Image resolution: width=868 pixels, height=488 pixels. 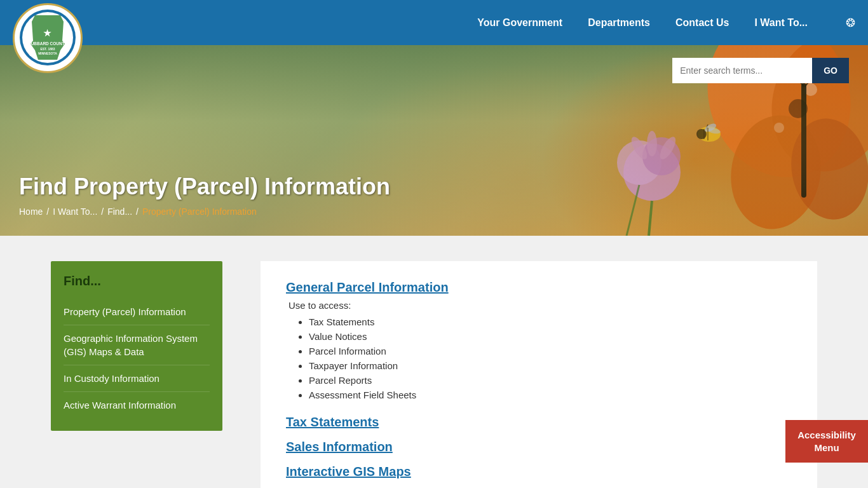 I want to click on general-parcel-list: Tax Statements Value Notices Parcel Info…, so click(x=539, y=358).